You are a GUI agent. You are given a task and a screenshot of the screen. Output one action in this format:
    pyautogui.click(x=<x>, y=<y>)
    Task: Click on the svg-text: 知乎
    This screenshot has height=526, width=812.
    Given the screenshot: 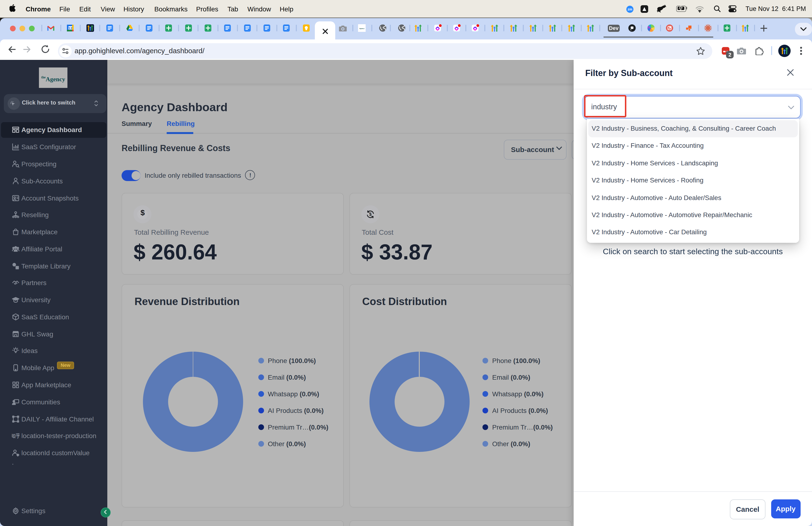 What is the action you would take?
    pyautogui.click(x=16, y=436)
    